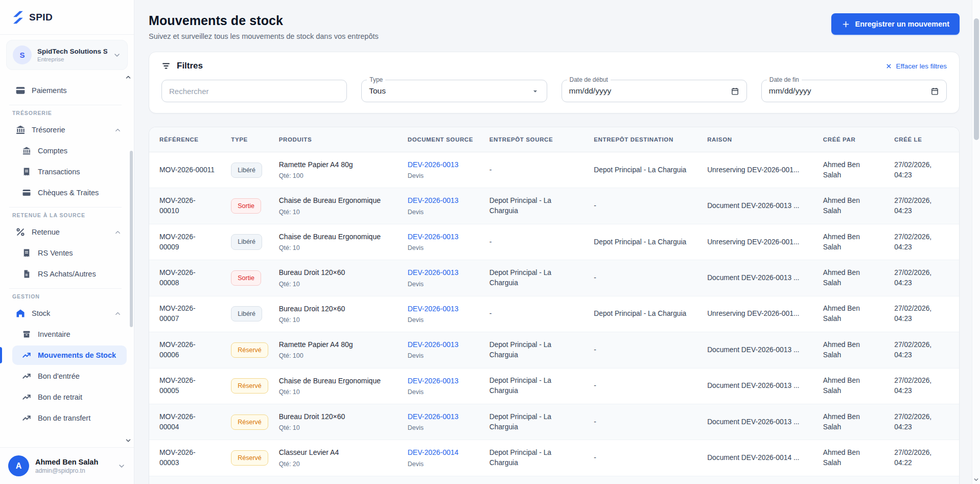  Describe the element at coordinates (554, 278) in the screenshot. I see `table-row: MOV-2026-00008SortieBureau Droit 120×60Q…` at that location.